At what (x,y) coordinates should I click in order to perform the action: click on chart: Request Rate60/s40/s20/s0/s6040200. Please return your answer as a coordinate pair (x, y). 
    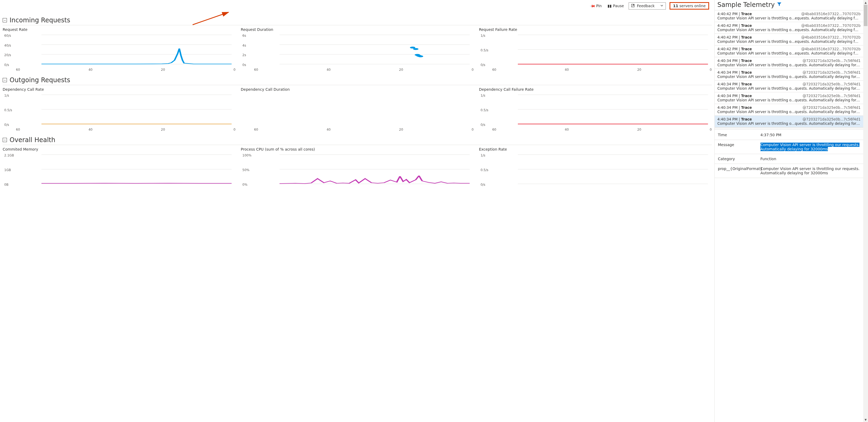
    Looking at the image, I should click on (119, 49).